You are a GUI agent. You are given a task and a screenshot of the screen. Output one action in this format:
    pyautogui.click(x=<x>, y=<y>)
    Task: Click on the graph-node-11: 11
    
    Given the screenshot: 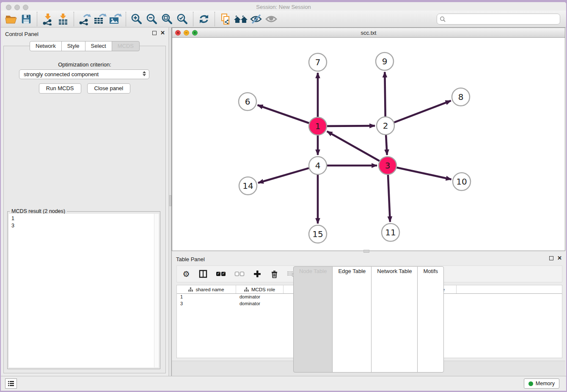 What is the action you would take?
    pyautogui.click(x=391, y=232)
    